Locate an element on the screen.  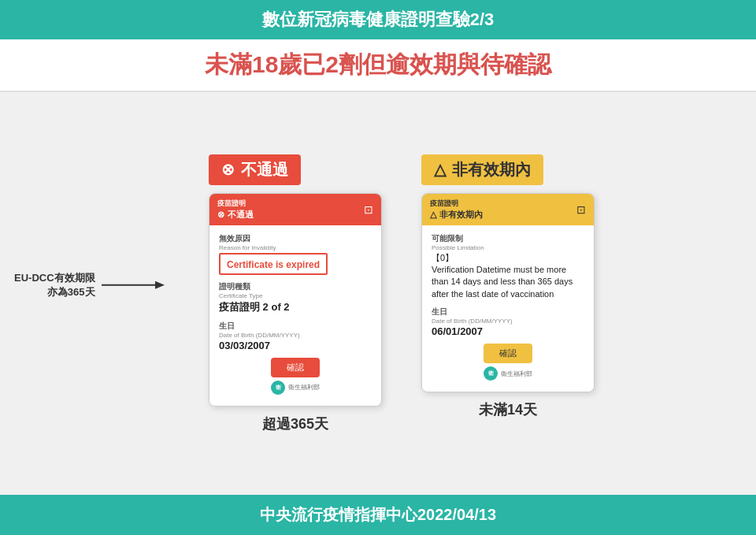
warning-badge-label: 非有效期內 is located at coordinates (491, 170).